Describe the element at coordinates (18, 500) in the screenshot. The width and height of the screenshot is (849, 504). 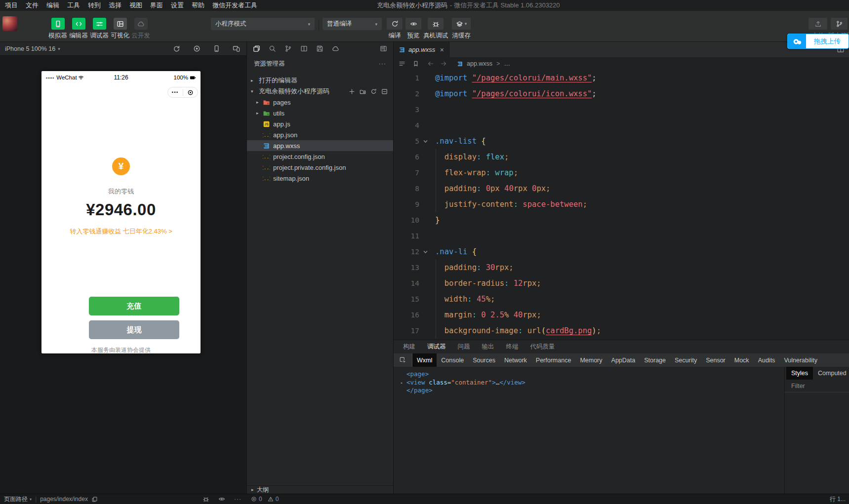
I see `page-path-dropdown: 页面路径 ▾` at that location.